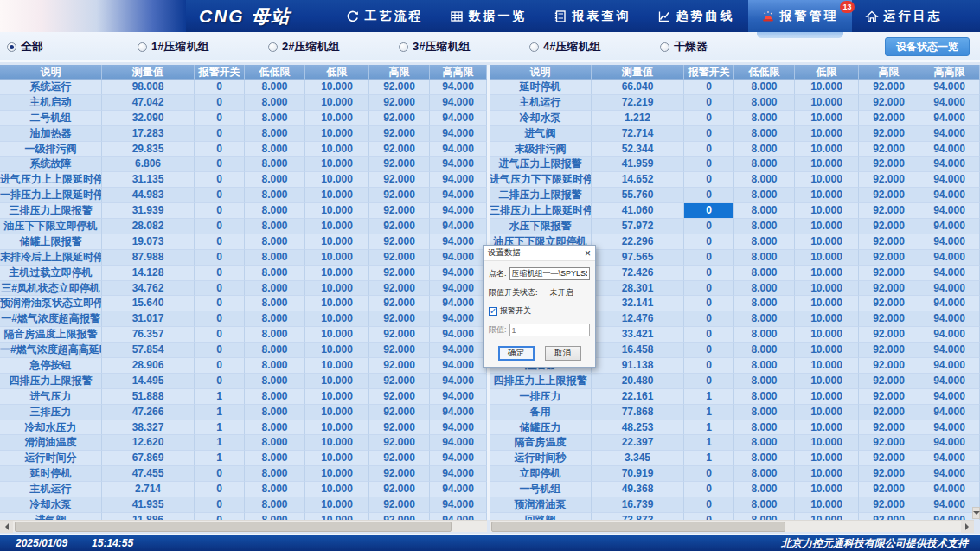 The image size is (980, 551). Describe the element at coordinates (872, 16) in the screenshot. I see `home-icon` at that location.